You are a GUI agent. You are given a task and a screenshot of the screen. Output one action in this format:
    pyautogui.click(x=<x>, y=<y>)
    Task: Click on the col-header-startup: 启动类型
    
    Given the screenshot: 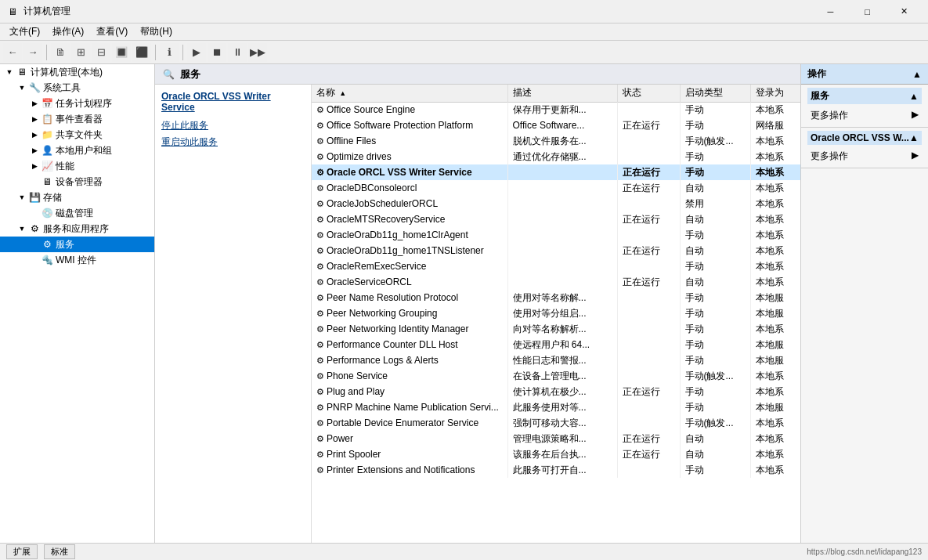 What is the action you would take?
    pyautogui.click(x=715, y=93)
    